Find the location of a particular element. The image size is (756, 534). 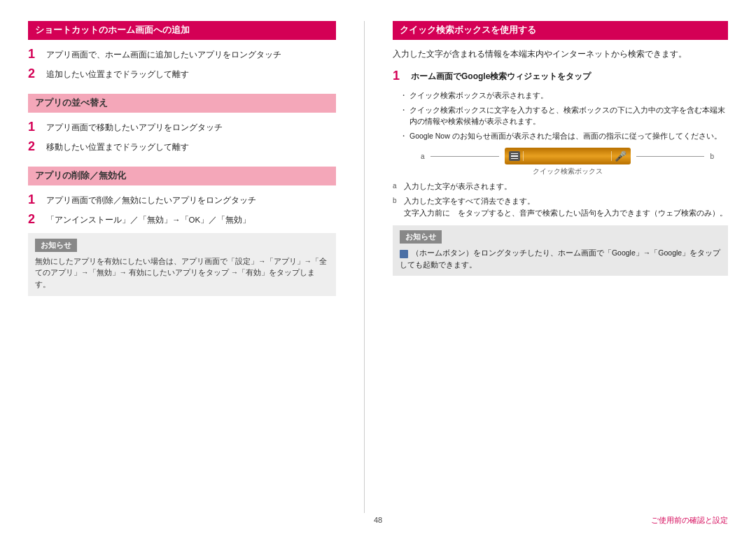

intro-text: 入力した文字が含まれる情報を本端末内やインターネットから検索できます。 is located at coordinates (560, 55).